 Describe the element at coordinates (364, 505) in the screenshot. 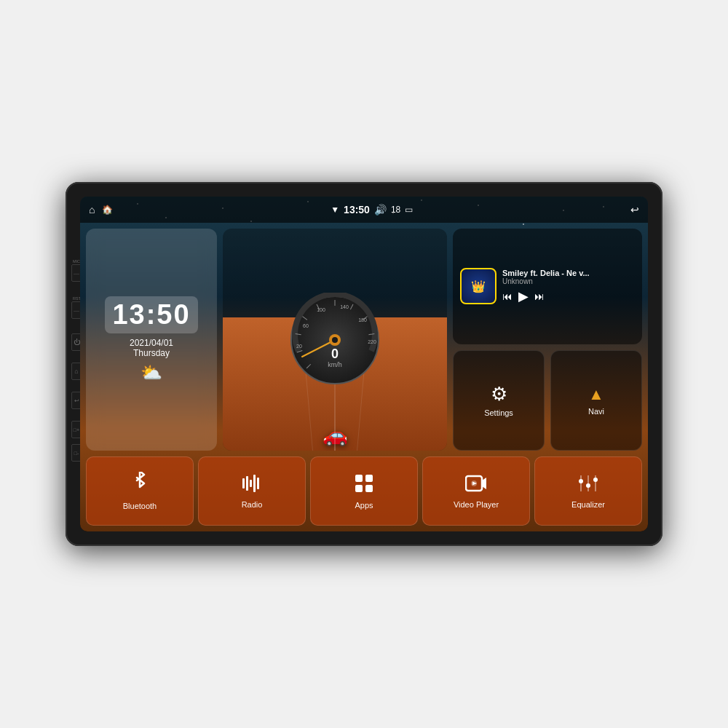

I see `apps-label: Apps` at that location.